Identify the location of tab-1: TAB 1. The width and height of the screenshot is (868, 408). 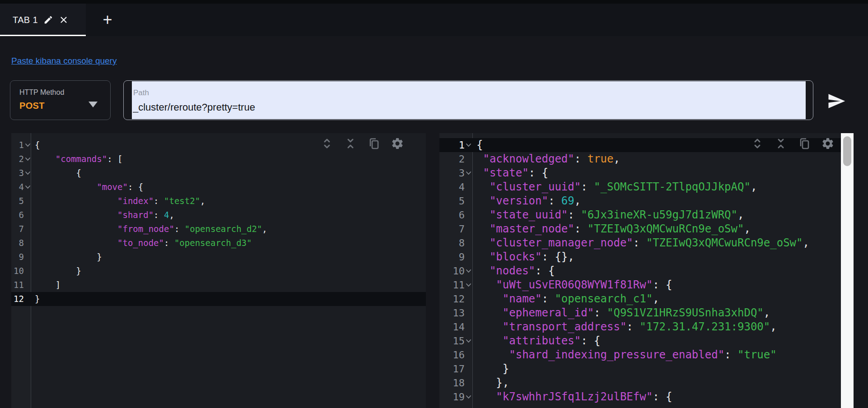
(43, 20).